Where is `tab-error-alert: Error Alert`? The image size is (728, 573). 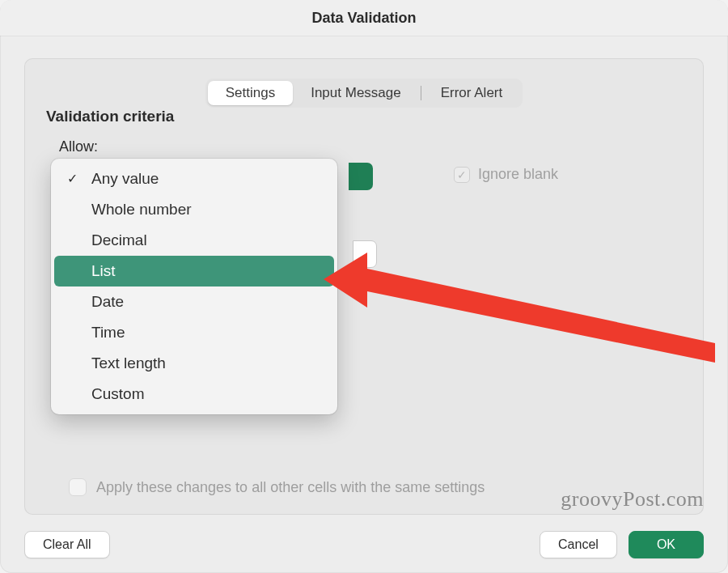
tab-error-alert: Error Alert is located at coordinates (472, 93).